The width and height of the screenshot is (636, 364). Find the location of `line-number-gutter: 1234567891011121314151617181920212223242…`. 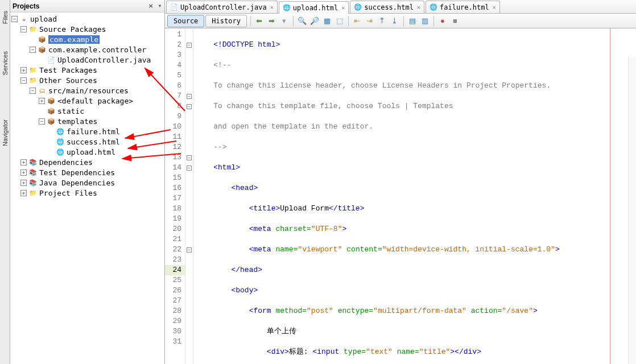

line-number-gutter: 1234567891011121314151617181920212223242… is located at coordinates (175, 196).